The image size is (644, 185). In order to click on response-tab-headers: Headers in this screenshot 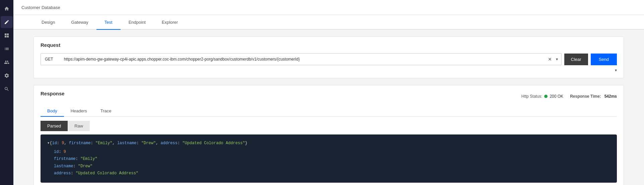, I will do `click(79, 111)`.